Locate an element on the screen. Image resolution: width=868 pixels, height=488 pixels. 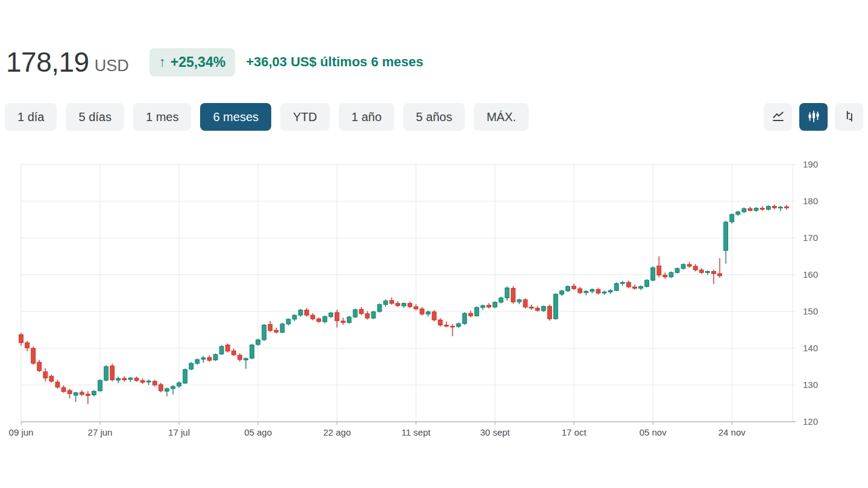
line-chart-button is located at coordinates (778, 117).